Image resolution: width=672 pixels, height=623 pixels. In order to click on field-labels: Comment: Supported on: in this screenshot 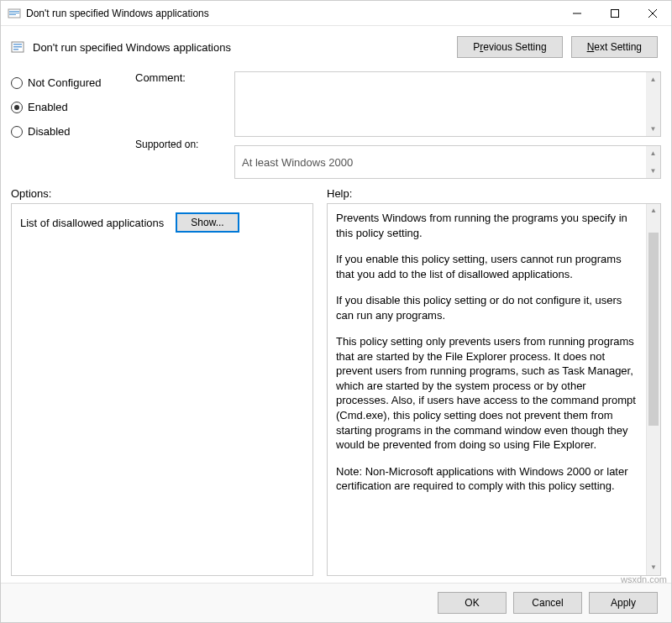, I will do `click(177, 125)`.